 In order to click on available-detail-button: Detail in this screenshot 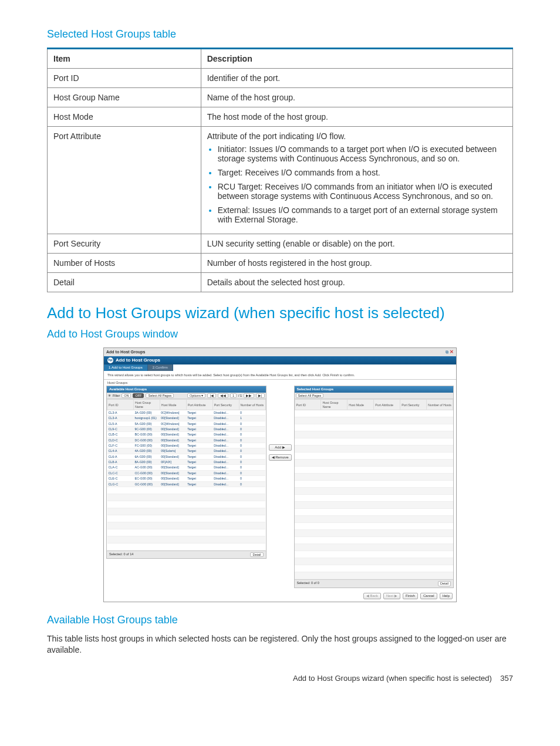, I will do `click(257, 555)`.